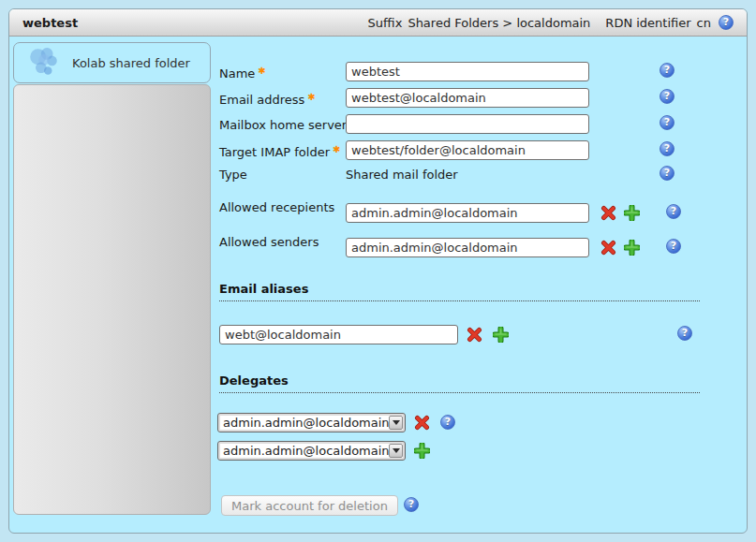  Describe the element at coordinates (279, 152) in the screenshot. I see `field-label-target-imap-folder: Target IMAP folder✱` at that location.